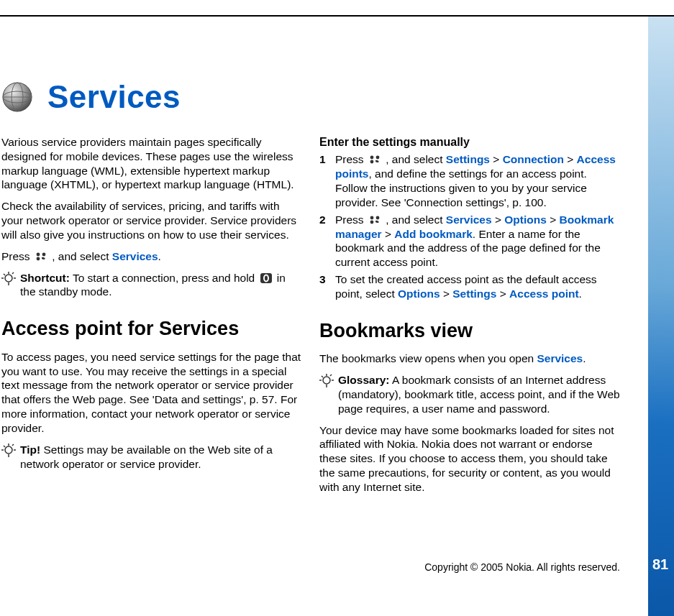 The width and height of the screenshot is (674, 616). I want to click on shortcut-note: Shortcut: To start a connection, press a…, so click(152, 285).